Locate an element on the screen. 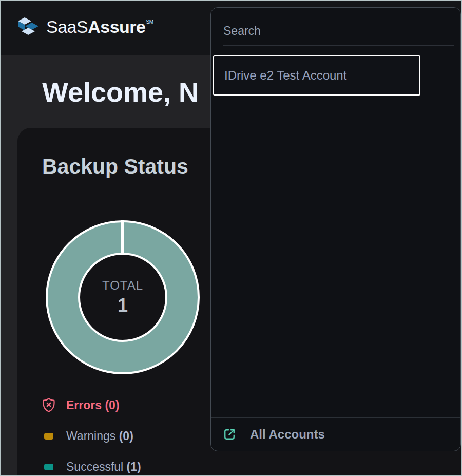  backup-status-donut-chart: TOTAL 1 is located at coordinates (123, 297).